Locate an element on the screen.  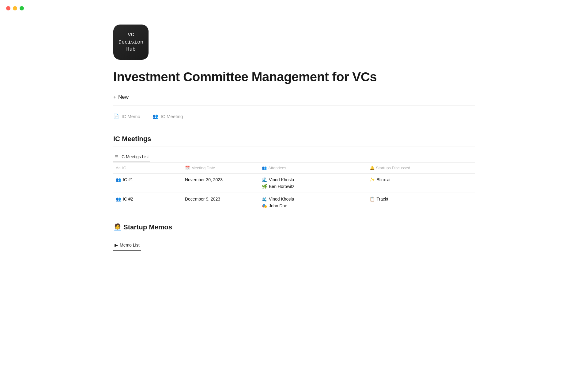
traffic-light-yellow is located at coordinates (15, 8).